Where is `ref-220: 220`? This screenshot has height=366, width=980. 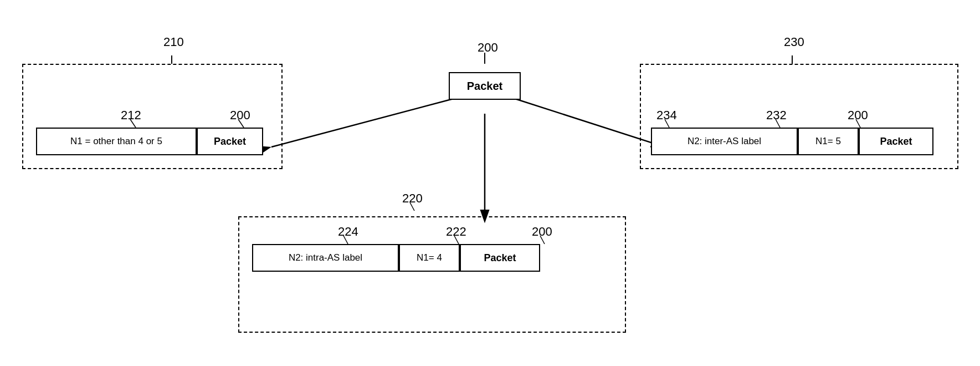
ref-220: 220 is located at coordinates (412, 199).